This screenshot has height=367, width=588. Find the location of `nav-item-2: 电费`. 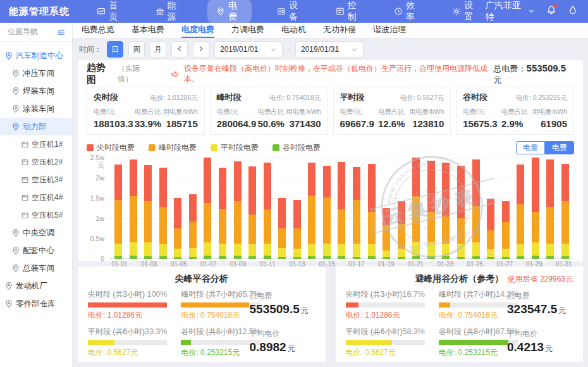

nav-item-2: 电费 is located at coordinates (230, 13).